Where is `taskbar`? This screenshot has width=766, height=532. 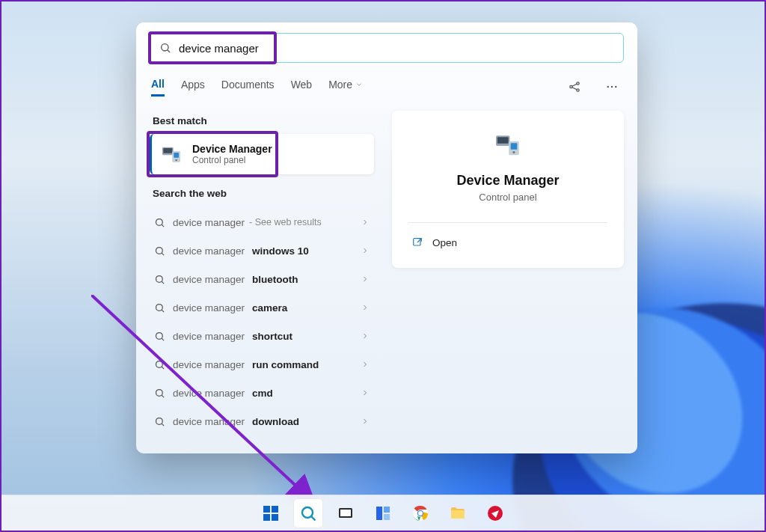 taskbar is located at coordinates (383, 513).